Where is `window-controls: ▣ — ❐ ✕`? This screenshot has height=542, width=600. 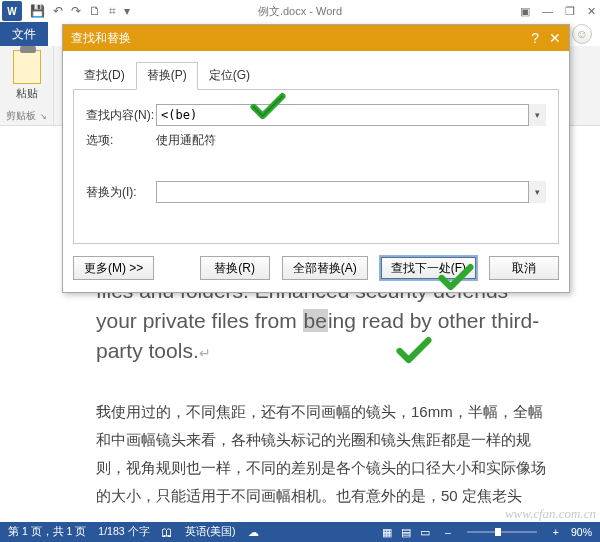
window-controls: ▣ — ❐ ✕ is located at coordinates (558, 12).